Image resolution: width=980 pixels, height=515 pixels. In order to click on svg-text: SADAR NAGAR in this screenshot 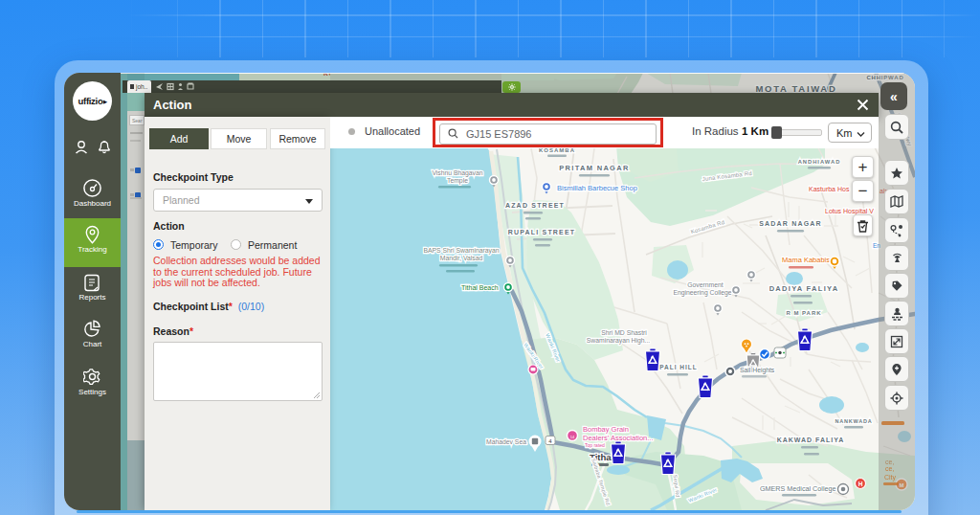, I will do `click(791, 224)`.